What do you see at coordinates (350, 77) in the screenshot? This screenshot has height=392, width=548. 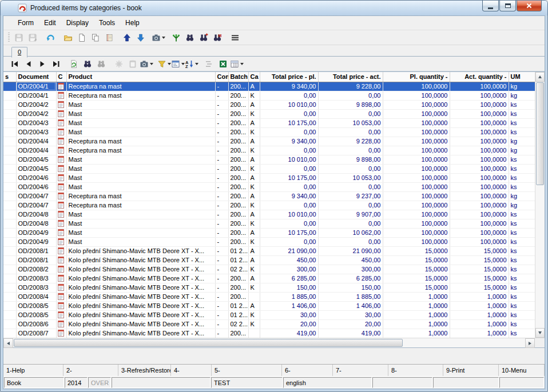 I see `column-header-p2: Total price - act.` at bounding box center [350, 77].